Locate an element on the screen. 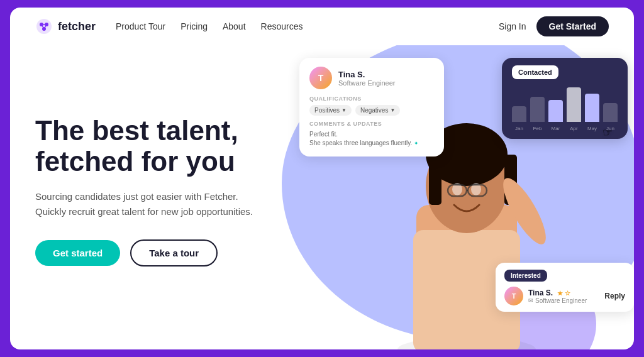 This screenshot has width=644, height=357. qualifications-label: QUALIFICATIONS is located at coordinates (372, 99).